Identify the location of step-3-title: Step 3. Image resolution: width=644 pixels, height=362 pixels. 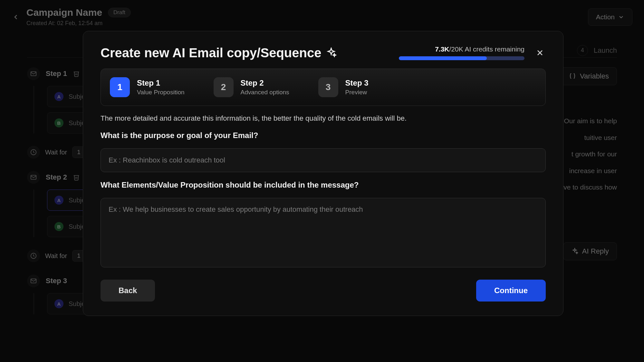
(357, 83).